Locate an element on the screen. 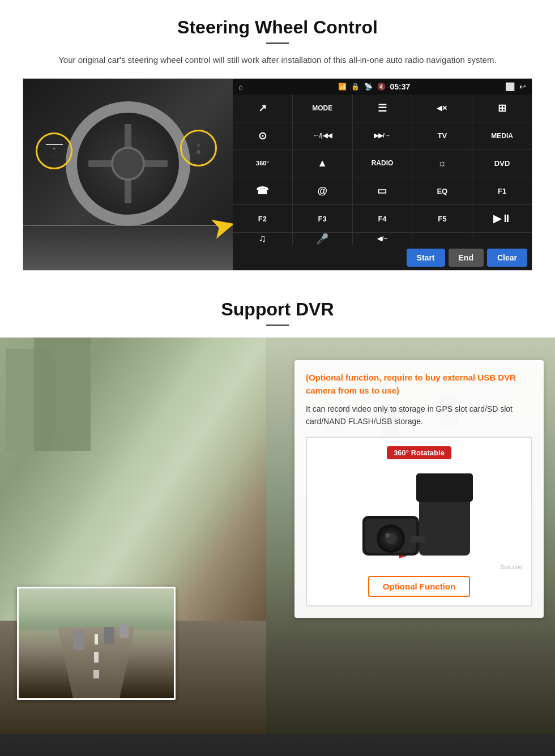 Image resolution: width=555 pixels, height=756 pixels. optional-text: (Optional function, require to buy exter… is located at coordinates (419, 384).